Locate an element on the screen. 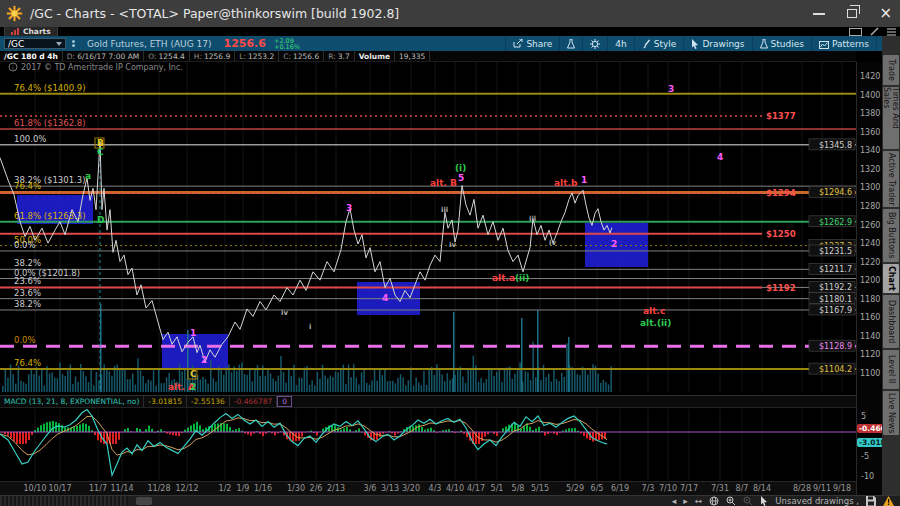  gadget-tab-big-buttons: Big Buttons is located at coordinates (891, 236).